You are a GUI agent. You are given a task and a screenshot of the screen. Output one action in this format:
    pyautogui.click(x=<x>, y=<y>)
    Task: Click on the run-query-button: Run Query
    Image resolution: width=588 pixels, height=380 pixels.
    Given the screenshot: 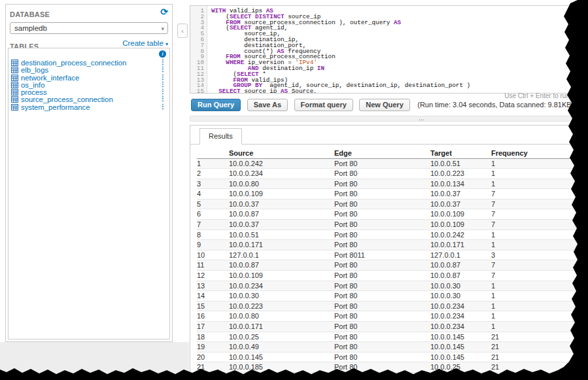 What is the action you would take?
    pyautogui.click(x=216, y=105)
    